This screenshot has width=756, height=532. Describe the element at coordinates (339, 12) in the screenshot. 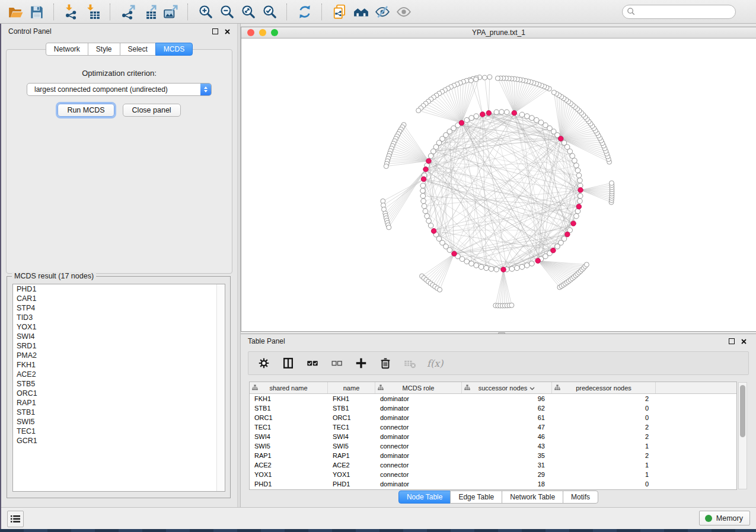

I see `network-snapshot-icon` at that location.